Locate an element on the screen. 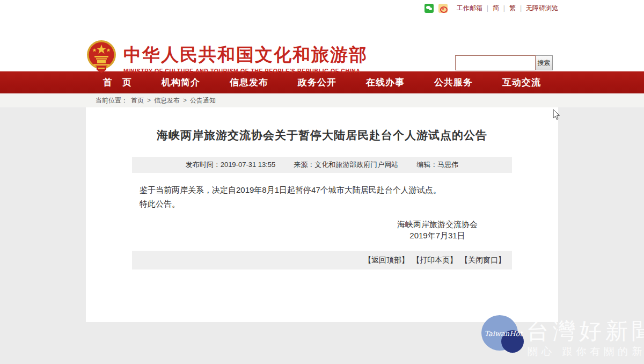  publish-time-label: 发布时间： is located at coordinates (203, 164).